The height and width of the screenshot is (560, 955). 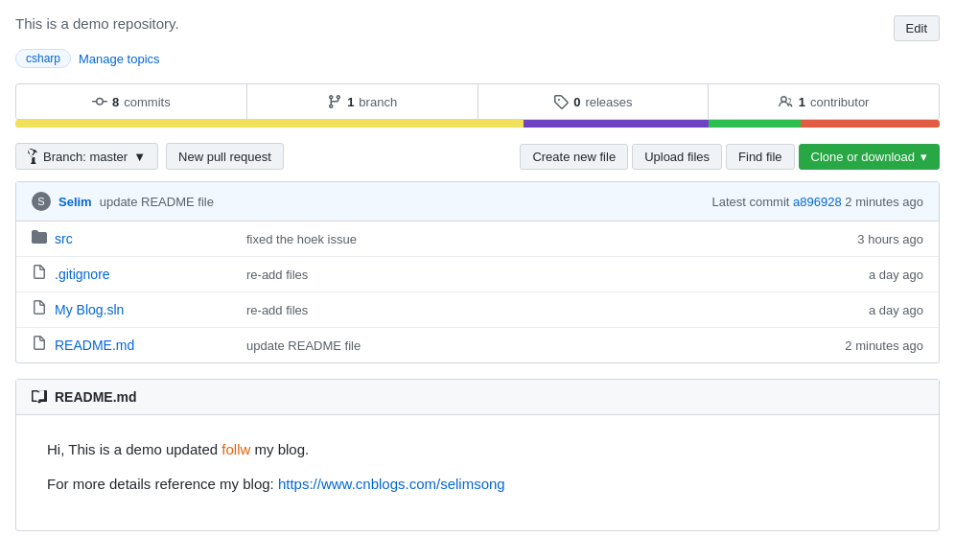 I want to click on file-time: 2 minutes ago, so click(x=851, y=345).